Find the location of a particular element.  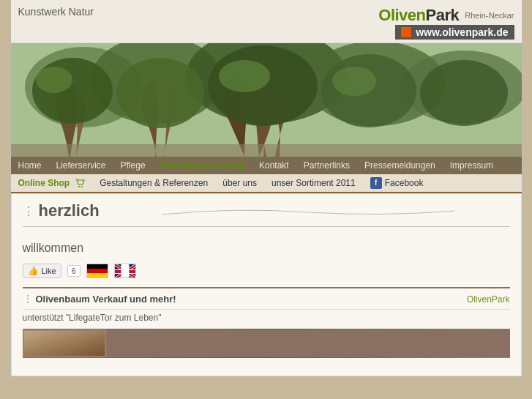

nav-kontakt: Kontakt is located at coordinates (274, 165).